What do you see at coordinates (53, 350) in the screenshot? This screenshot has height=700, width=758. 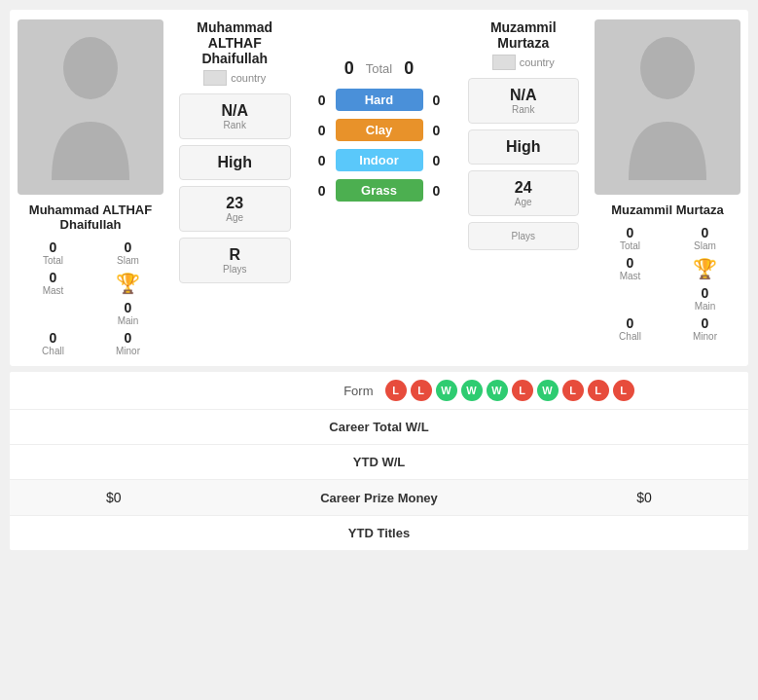 I see `left-chall-label: Chall` at bounding box center [53, 350].